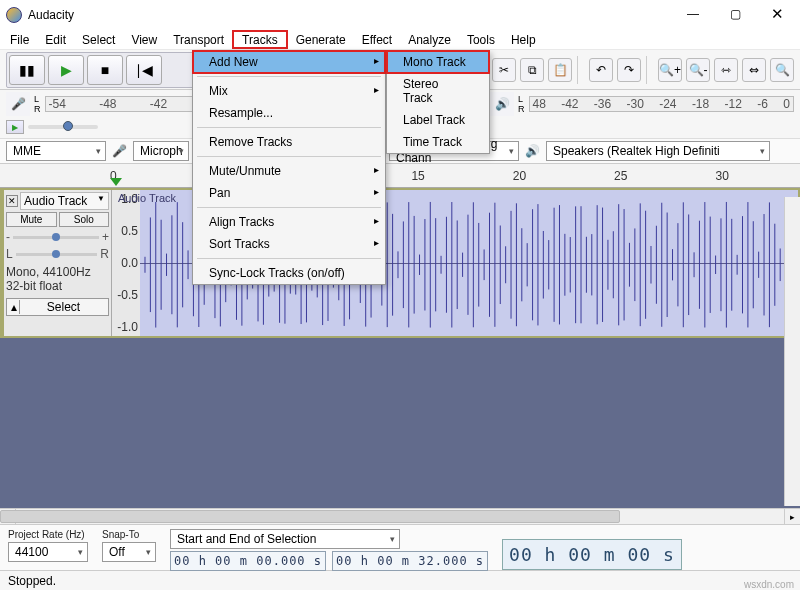 The width and height of the screenshot is (800, 610). Describe the element at coordinates (735, 14) in the screenshot. I see `maximize-button: ▢` at that location.